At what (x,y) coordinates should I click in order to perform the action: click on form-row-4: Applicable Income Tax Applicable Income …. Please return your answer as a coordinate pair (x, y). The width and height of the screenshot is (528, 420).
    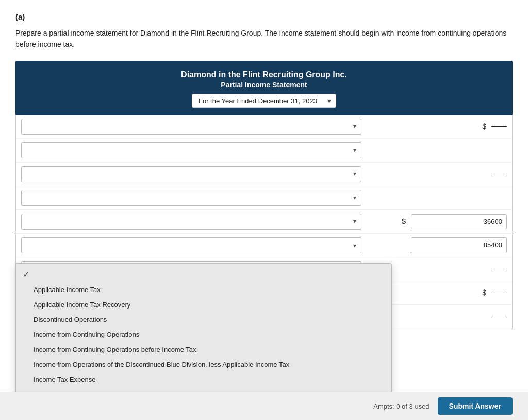
    Looking at the image, I should click on (264, 198).